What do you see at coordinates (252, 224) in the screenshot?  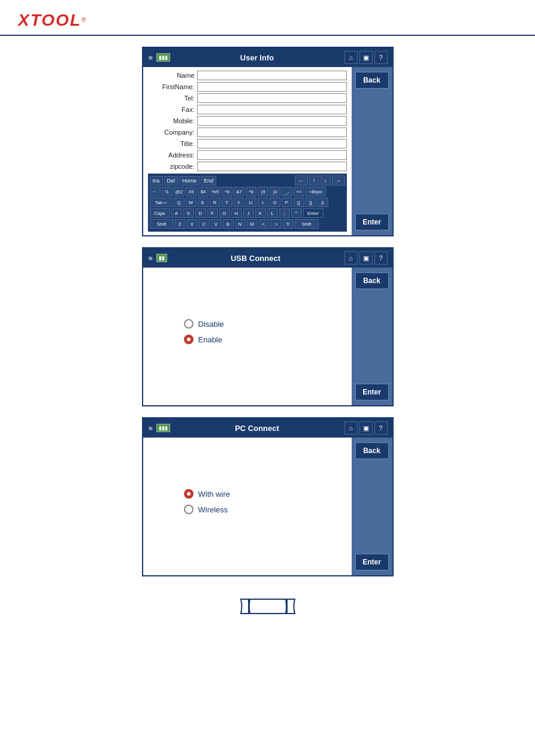 I see `kb-m: M` at bounding box center [252, 224].